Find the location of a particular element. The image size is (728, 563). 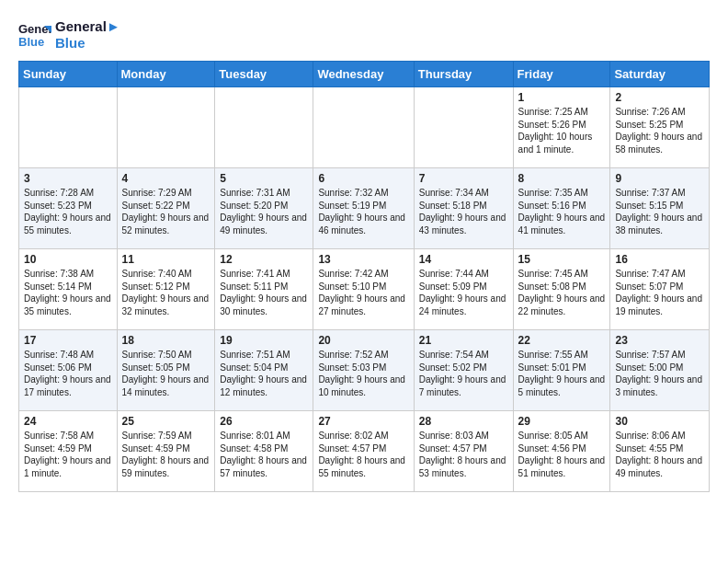

day-number: 10 is located at coordinates (68, 259).